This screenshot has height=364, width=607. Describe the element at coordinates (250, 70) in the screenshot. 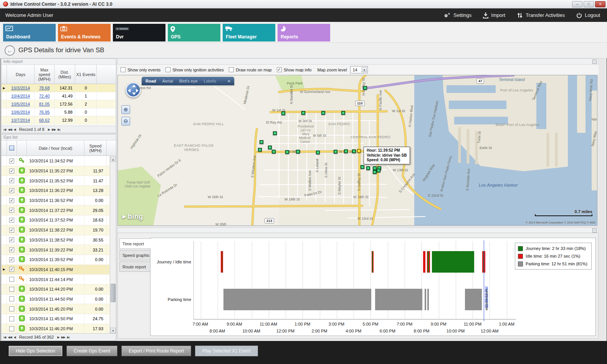

I see `draw-route-on-map-option: Draw route on map` at that location.